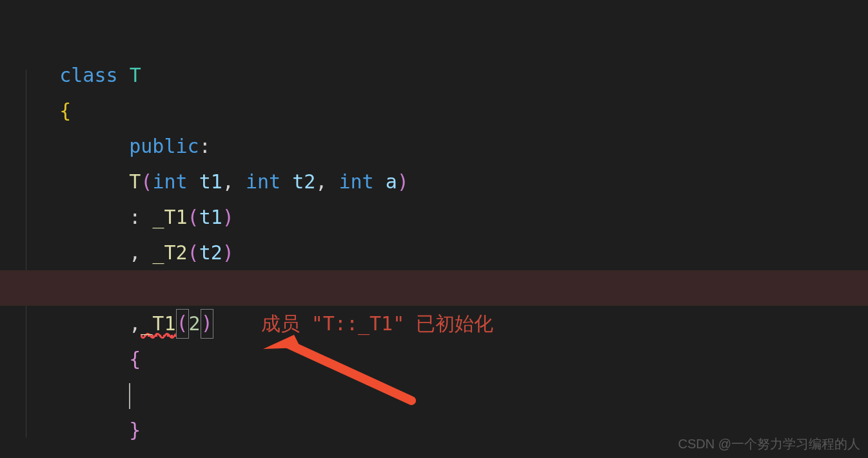 Image resolution: width=868 pixels, height=458 pixels. Describe the element at coordinates (434, 288) in the screenshot. I see `code-line-error: ,_T1(2)成员 "T::_T1" 已初始化` at that location.